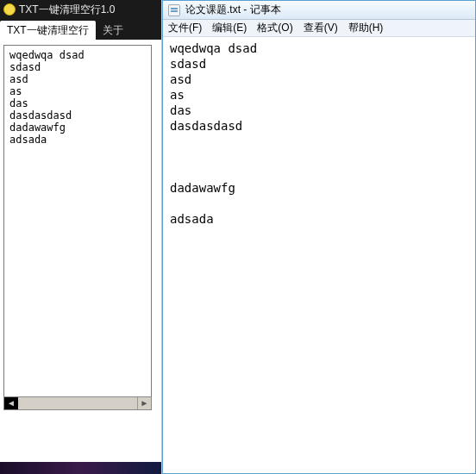 The height and width of the screenshot is (474, 476). What do you see at coordinates (113, 30) in the screenshot?
I see `tab-label: 关于` at bounding box center [113, 30].